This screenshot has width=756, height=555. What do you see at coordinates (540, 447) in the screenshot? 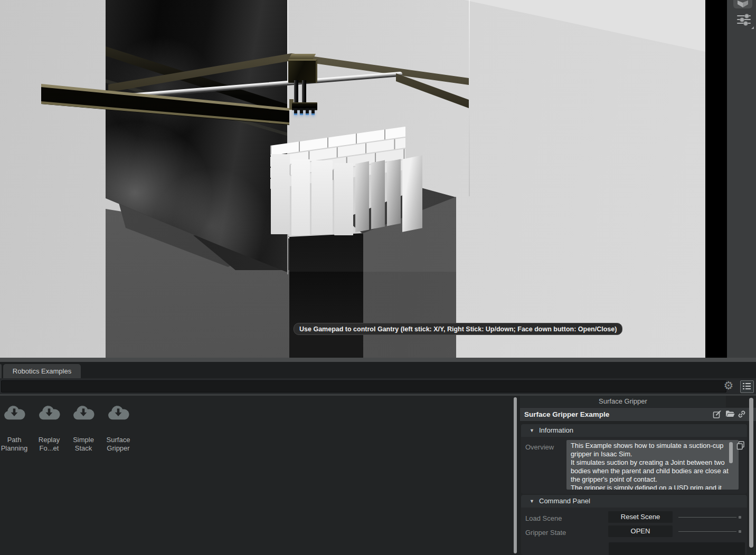
I see `overview-label: Overview` at bounding box center [540, 447].